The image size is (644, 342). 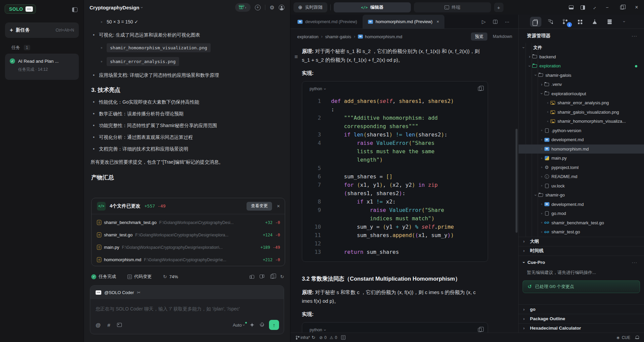 What do you see at coordinates (189, 235) in the screenshot?
I see `changed-file-row: ± shamir_test.go F:\GolangWorkspace\Cryp…` at bounding box center [189, 235].